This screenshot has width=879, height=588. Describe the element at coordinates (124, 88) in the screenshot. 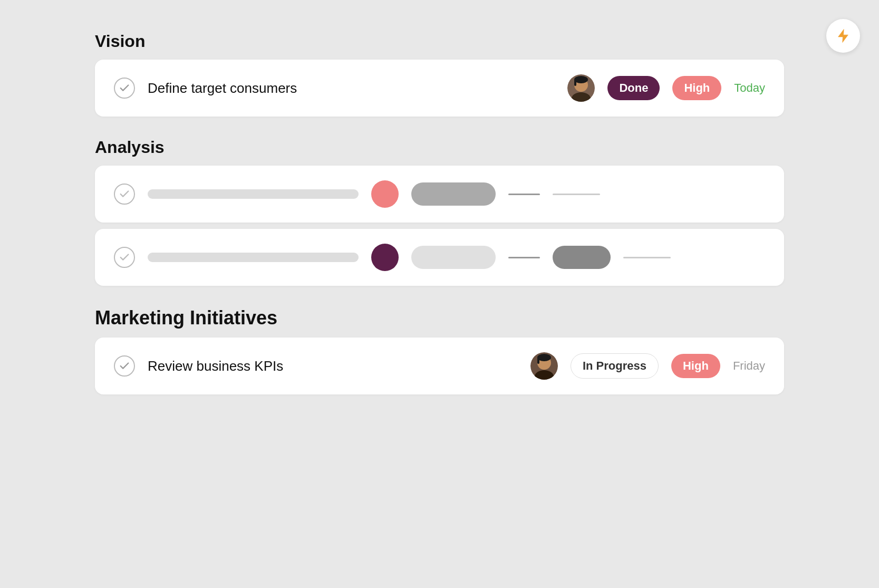

I see `check-circle-icon` at that location.